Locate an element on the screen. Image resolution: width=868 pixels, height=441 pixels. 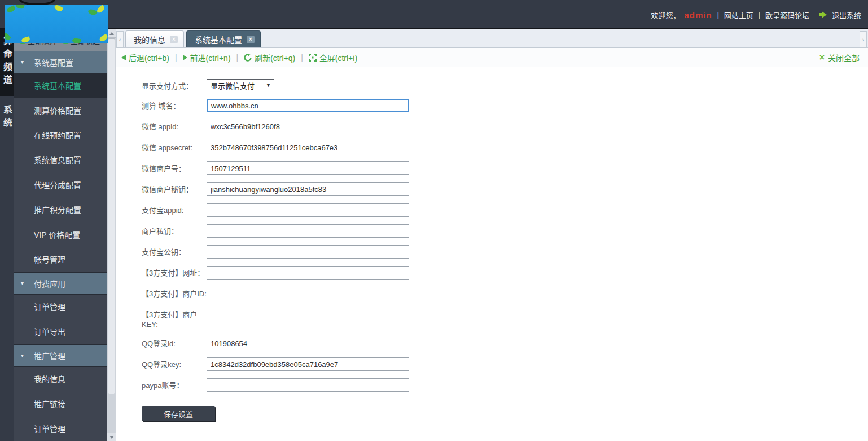
sidebar-group-header: 系统基配置 is located at coordinates (61, 62).